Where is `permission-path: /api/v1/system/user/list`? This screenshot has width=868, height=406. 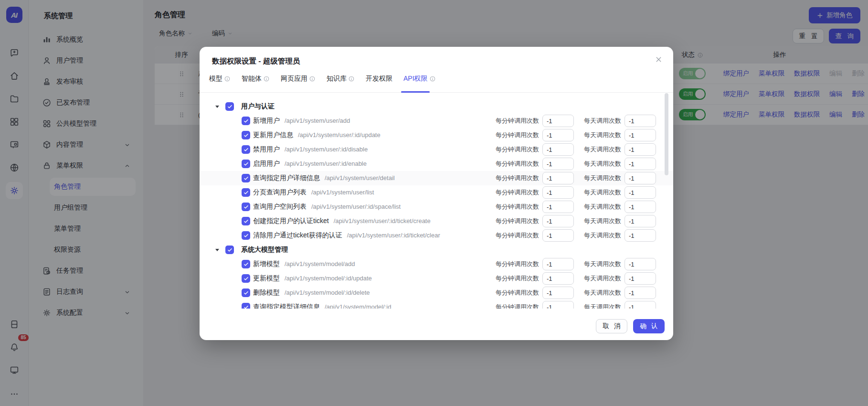
permission-path: /api/v1/system/user/list is located at coordinates (343, 192).